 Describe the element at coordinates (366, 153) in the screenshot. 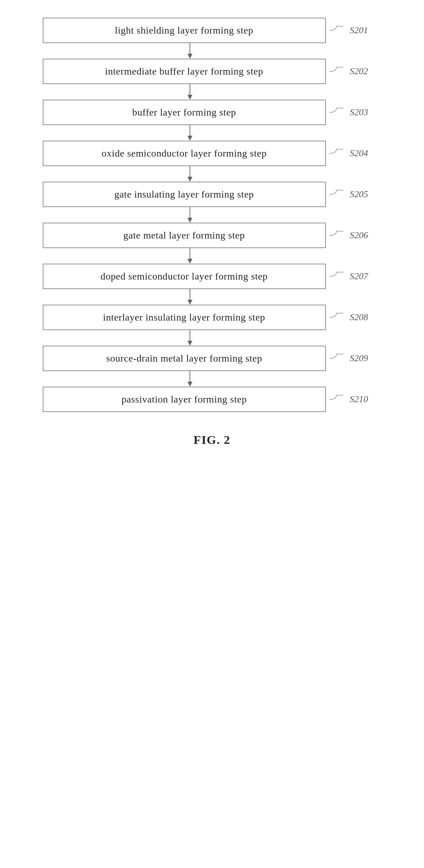

I see `step-code-s204: S204` at that location.